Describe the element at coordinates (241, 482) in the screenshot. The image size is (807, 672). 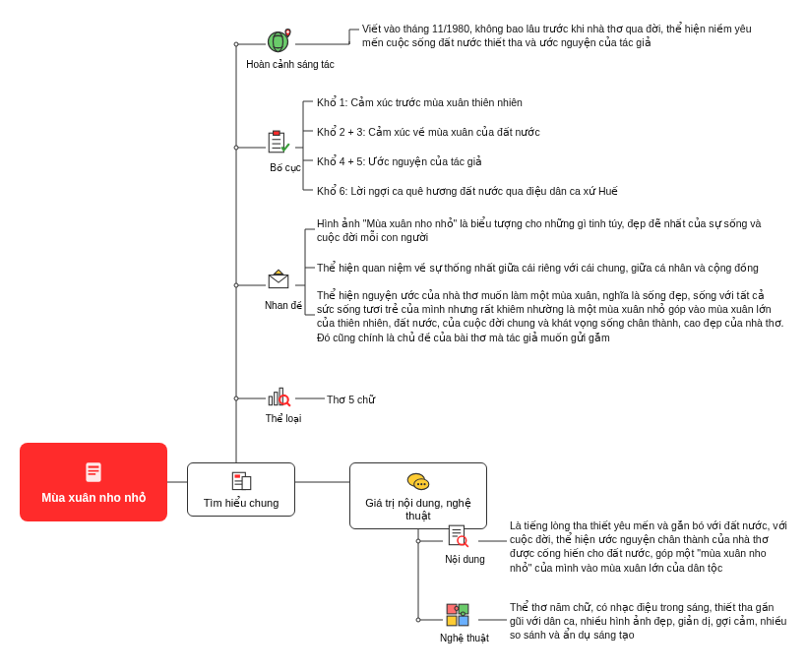
I see `document-icon` at that location.